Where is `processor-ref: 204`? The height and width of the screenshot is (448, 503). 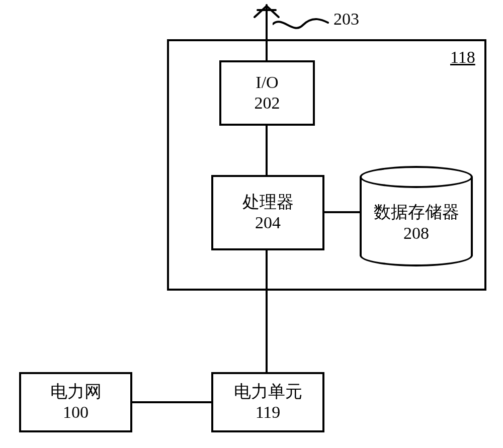 processor-ref: 204 is located at coordinates (268, 223).